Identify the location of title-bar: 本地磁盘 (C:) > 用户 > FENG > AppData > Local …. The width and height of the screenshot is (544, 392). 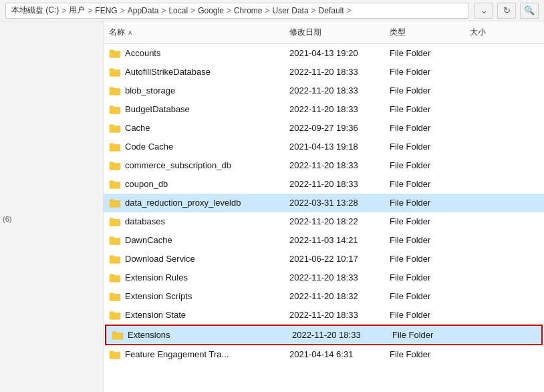
(272, 11).